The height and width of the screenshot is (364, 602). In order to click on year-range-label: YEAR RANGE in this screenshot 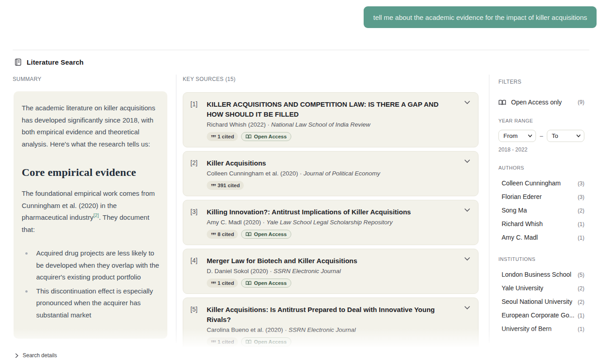, I will do `click(541, 121)`.